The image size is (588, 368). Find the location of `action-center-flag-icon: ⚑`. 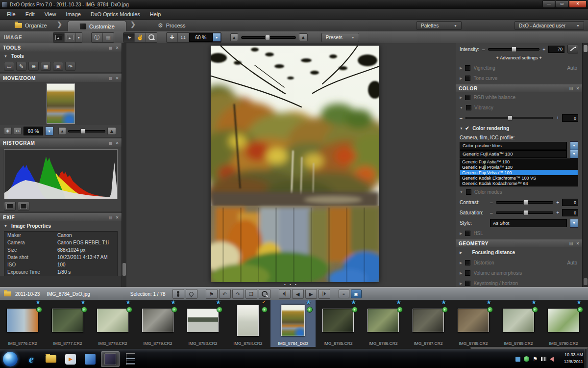

action-center-flag-icon: ⚑ is located at coordinates (535, 359).